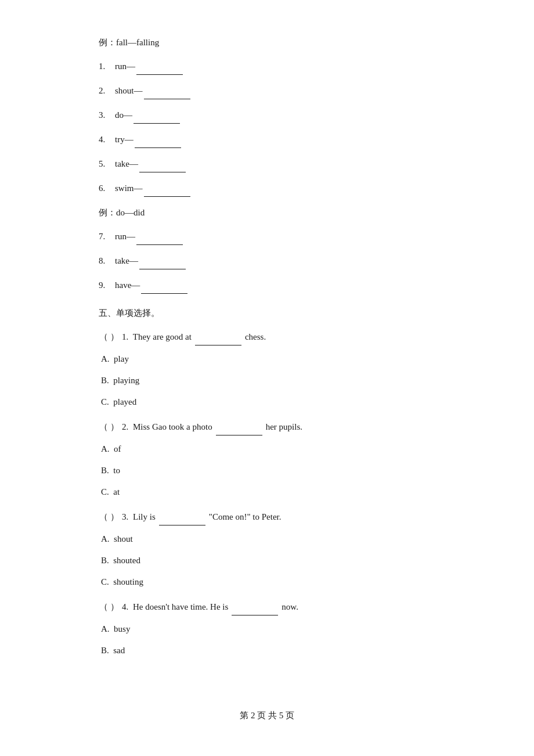 The image size is (534, 756). What do you see at coordinates (267, 582) in the screenshot?
I see `q3-choice-c: C. shouting` at bounding box center [267, 582].